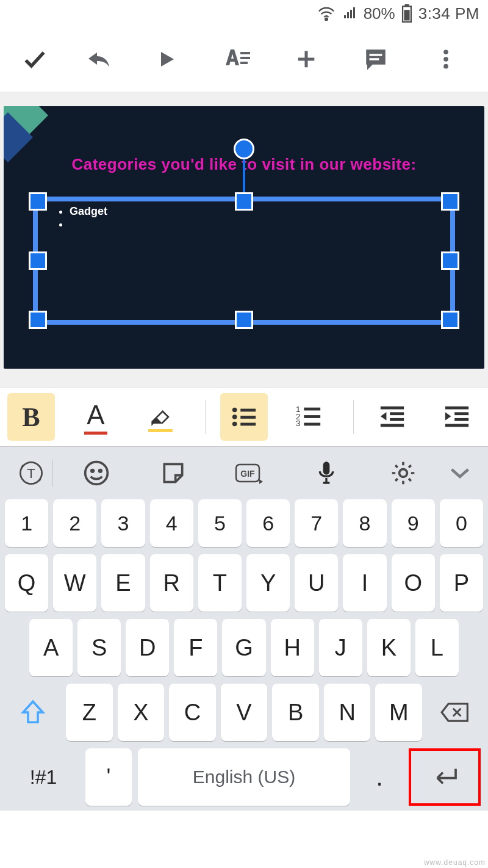  I want to click on key-k: K, so click(389, 648).